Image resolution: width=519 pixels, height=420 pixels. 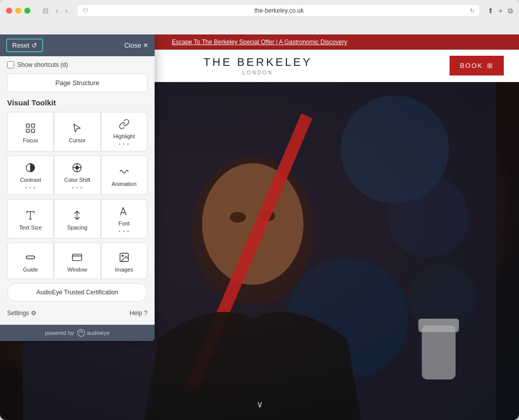 What do you see at coordinates (124, 175) in the screenshot?
I see `toolkit-item-animation: Animation` at bounding box center [124, 175].